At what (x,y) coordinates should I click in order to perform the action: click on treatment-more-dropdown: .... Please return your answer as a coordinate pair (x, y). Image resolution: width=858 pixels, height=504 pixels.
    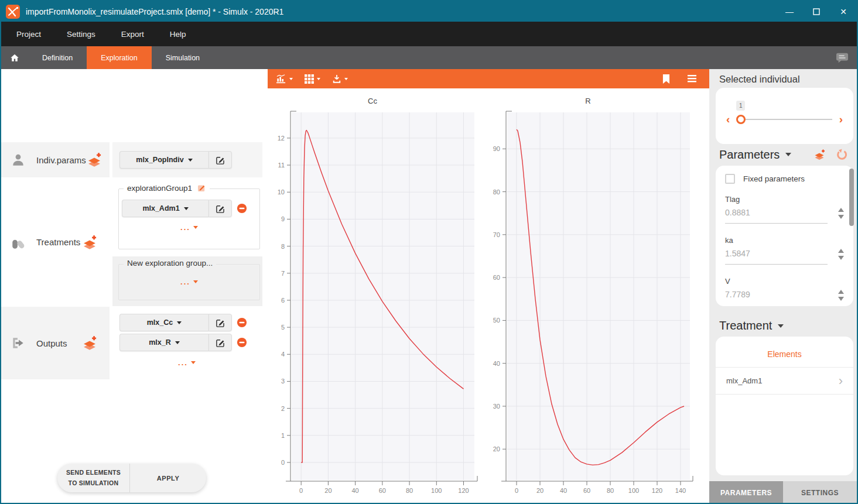
    Looking at the image, I should click on (189, 227).